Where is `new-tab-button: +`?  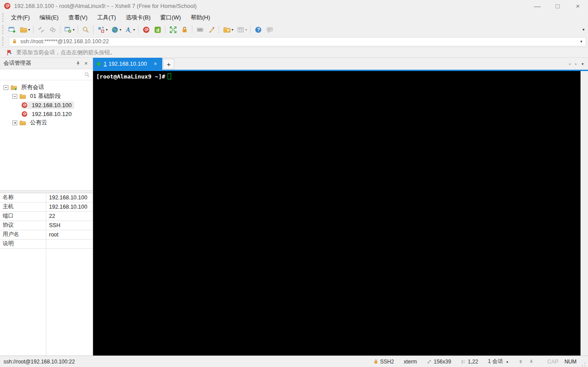 new-tab-button: + is located at coordinates (169, 64).